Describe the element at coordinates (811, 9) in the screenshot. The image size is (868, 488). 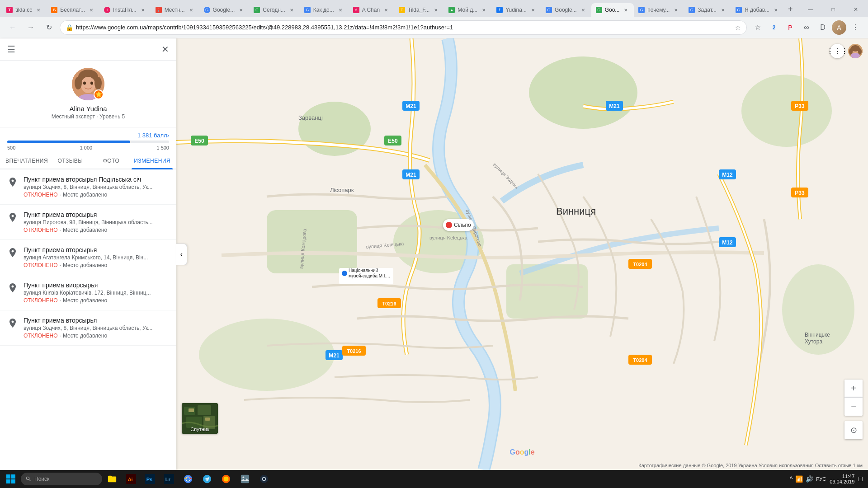
I see `minimize-button: —` at that location.